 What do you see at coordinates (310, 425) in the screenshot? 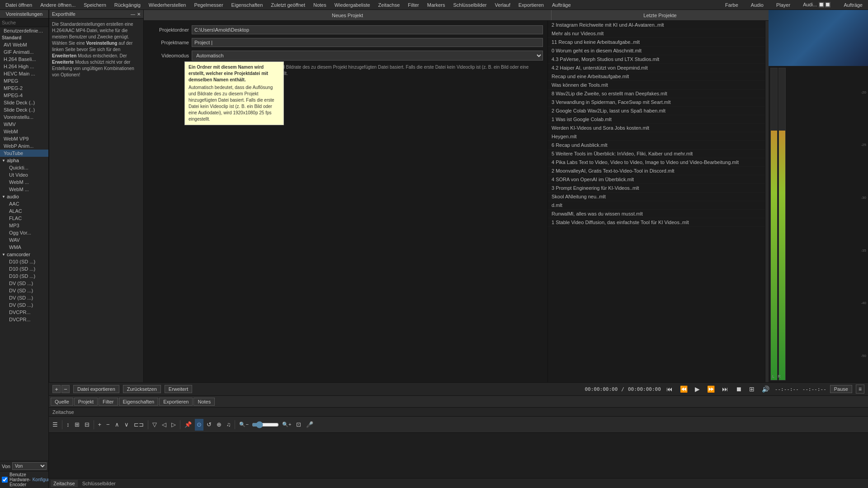
I see `tl-mic-btn: 🎤` at bounding box center [310, 425].